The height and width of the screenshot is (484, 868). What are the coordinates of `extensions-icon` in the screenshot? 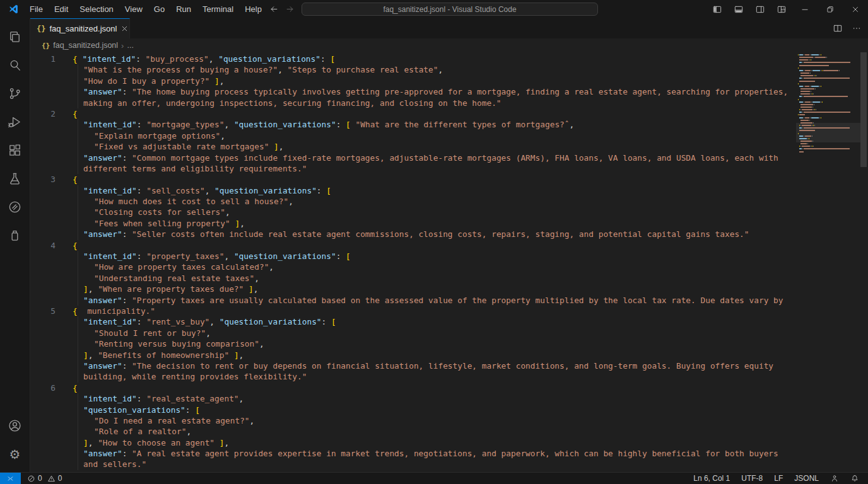 It's located at (15, 150).